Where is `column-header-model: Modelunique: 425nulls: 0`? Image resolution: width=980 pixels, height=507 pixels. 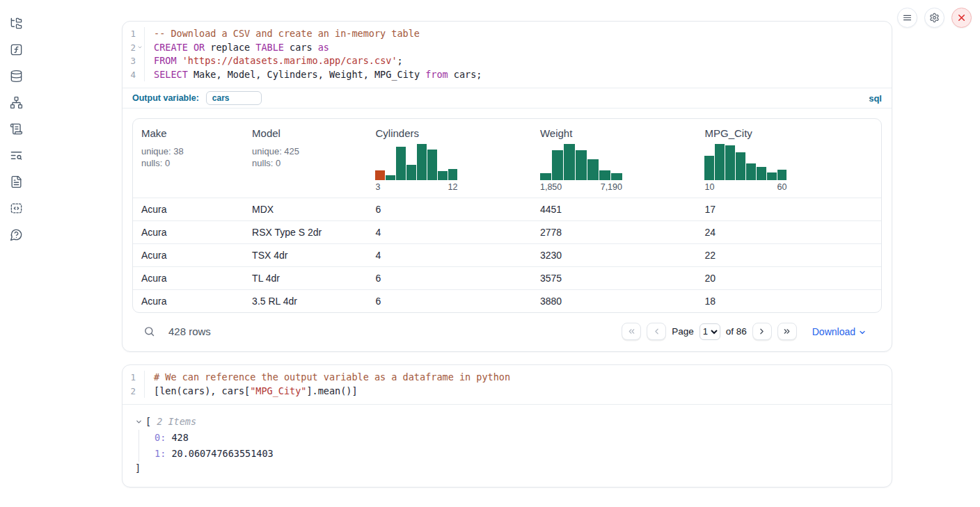
column-header-model: Modelunique: 425nulls: 0 is located at coordinates (305, 159).